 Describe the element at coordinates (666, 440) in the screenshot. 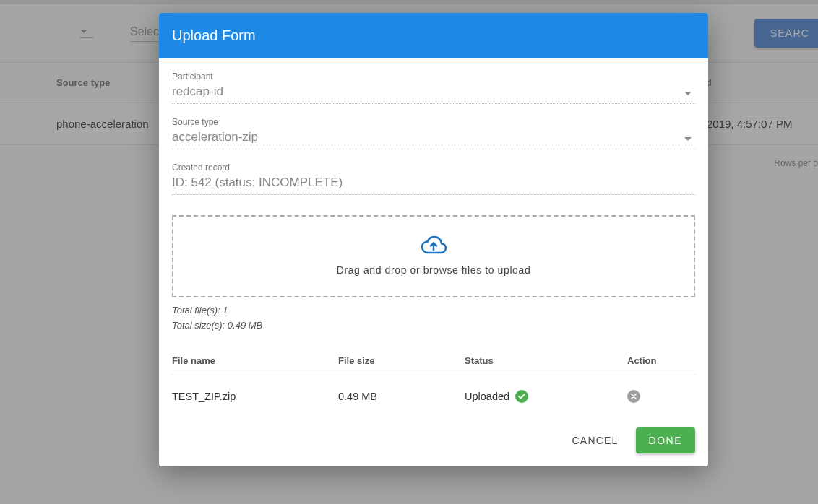

I see `done-button-label: DONE` at that location.